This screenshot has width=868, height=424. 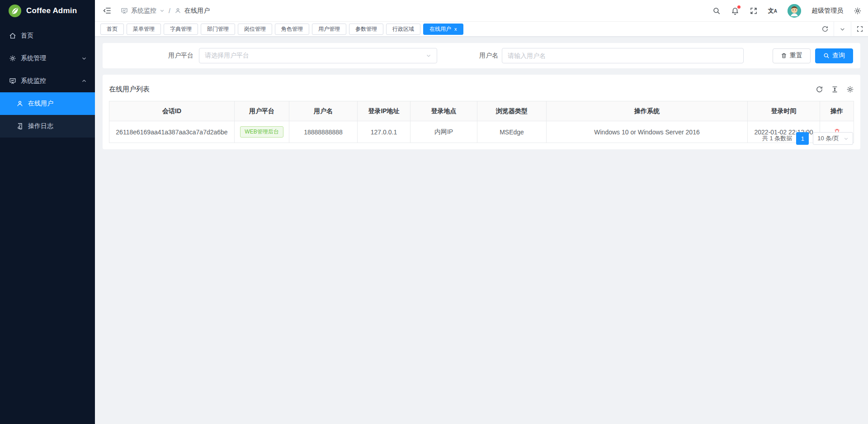 I want to click on notification-dot, so click(x=739, y=7).